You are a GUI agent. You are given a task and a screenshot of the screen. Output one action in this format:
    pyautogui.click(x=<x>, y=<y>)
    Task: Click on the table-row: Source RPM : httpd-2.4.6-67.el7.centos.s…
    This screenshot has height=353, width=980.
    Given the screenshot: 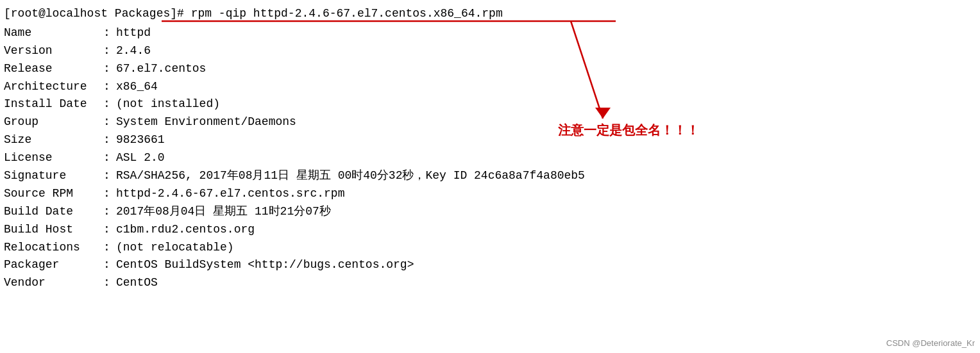 What is the action you would take?
    pyautogui.click(x=490, y=194)
    